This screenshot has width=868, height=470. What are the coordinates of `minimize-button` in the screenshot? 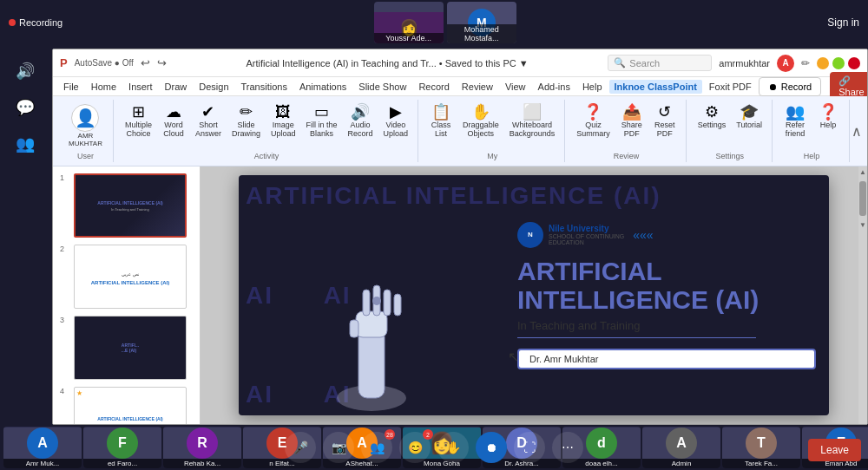 It's located at (823, 63).